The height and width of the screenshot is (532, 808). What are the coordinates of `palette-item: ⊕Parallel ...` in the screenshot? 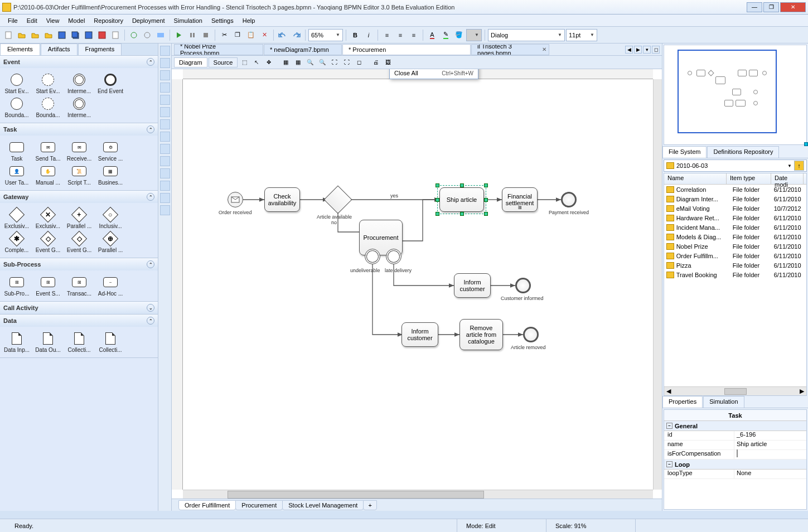 It's located at (110, 242).